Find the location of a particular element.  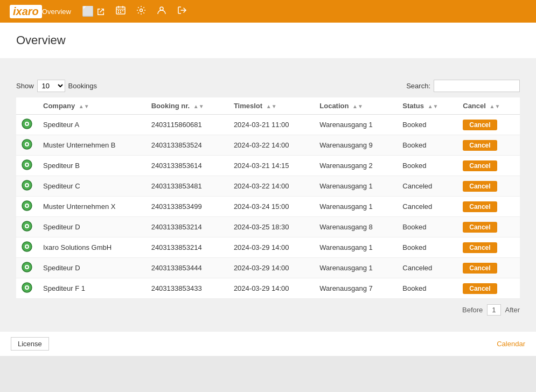

row-company: Spediteur A is located at coordinates (92, 125).